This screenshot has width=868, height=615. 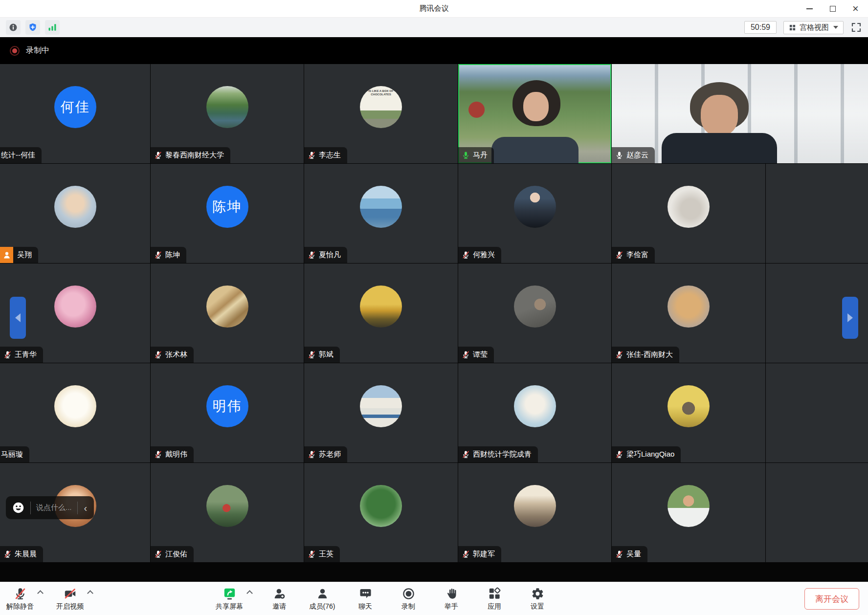 What do you see at coordinates (381, 413) in the screenshot?
I see `participant-tile: 苏老师` at bounding box center [381, 413].